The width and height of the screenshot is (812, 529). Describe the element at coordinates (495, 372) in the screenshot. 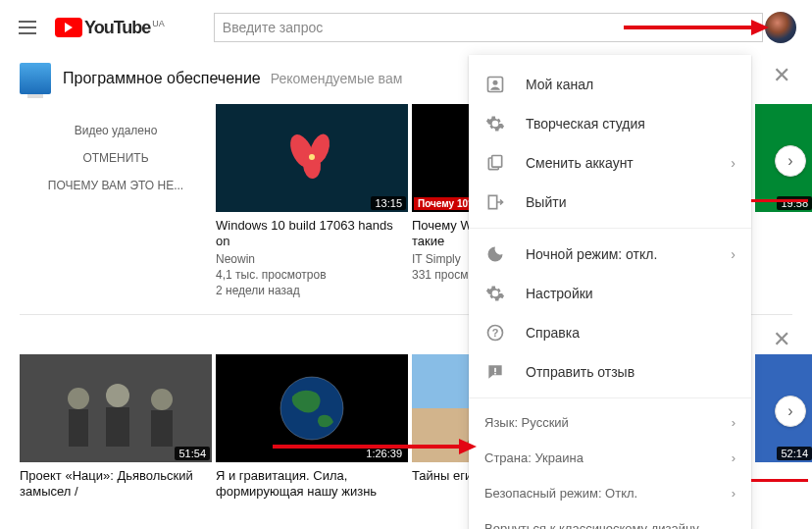

I see `feedback-icon` at that location.